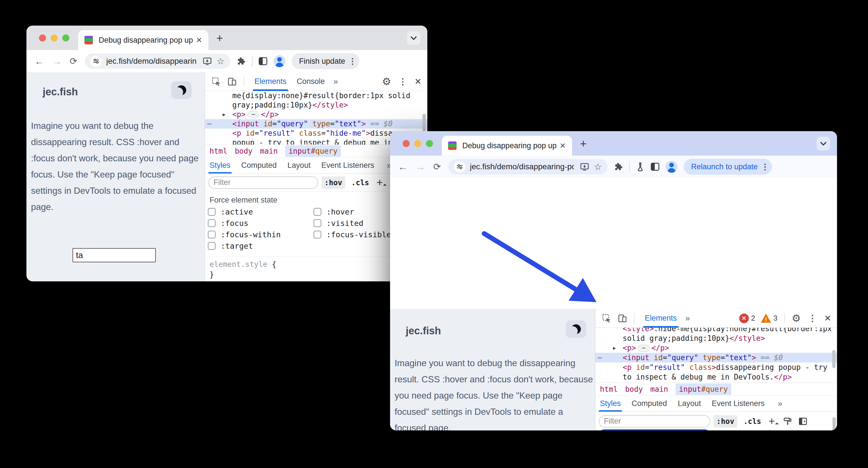 This screenshot has height=468, width=868. What do you see at coordinates (261, 235) in the screenshot?
I see `state-focus-within: :focus-within` at bounding box center [261, 235].